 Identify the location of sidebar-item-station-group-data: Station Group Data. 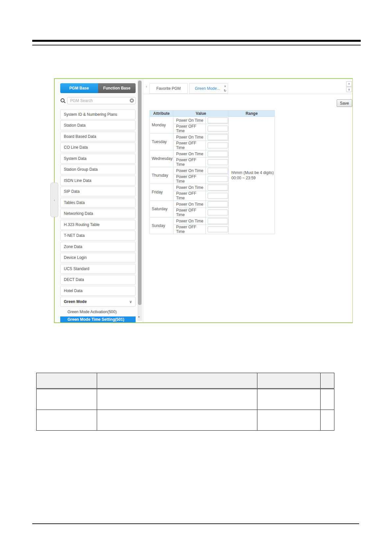
(98, 169).